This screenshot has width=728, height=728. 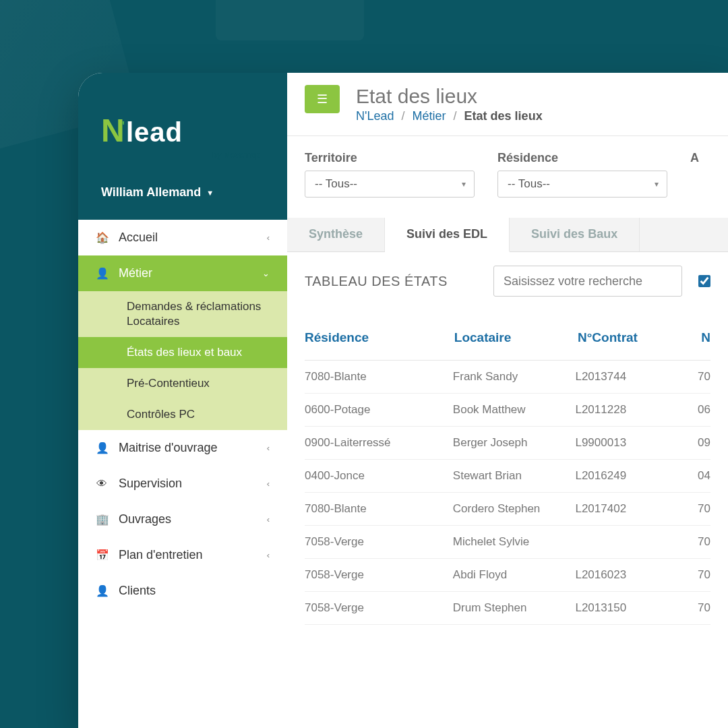 I want to click on menu-icon: ☰, so click(x=322, y=99).